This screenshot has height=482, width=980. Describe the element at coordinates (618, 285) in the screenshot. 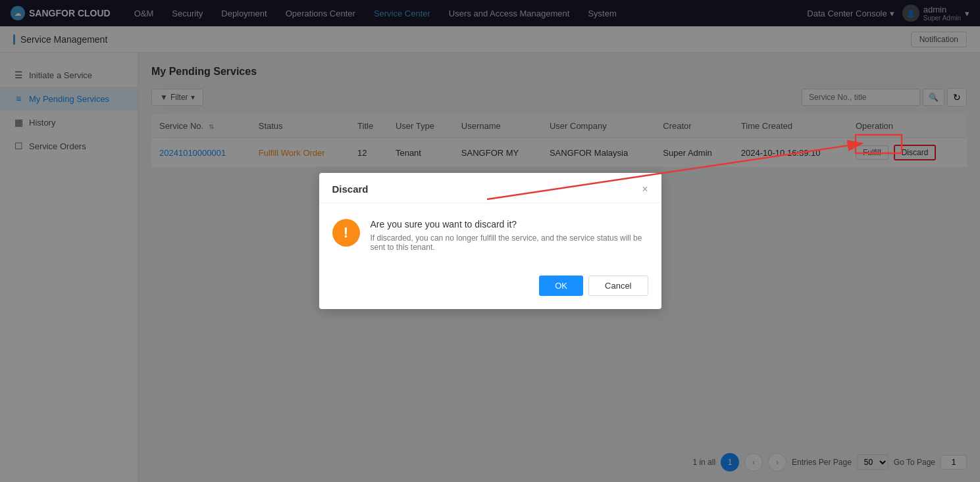

I see `cancel-button: Cancel` at that location.